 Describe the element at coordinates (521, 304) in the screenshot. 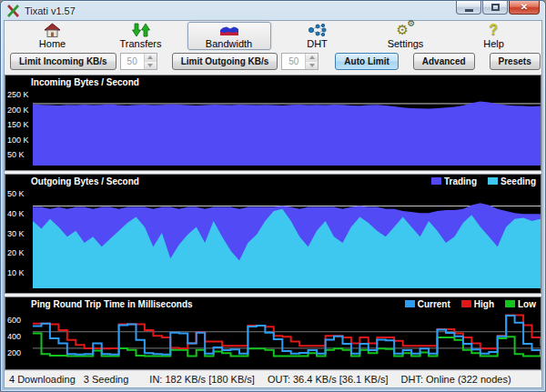

I see `legend-item-low: Low` at that location.